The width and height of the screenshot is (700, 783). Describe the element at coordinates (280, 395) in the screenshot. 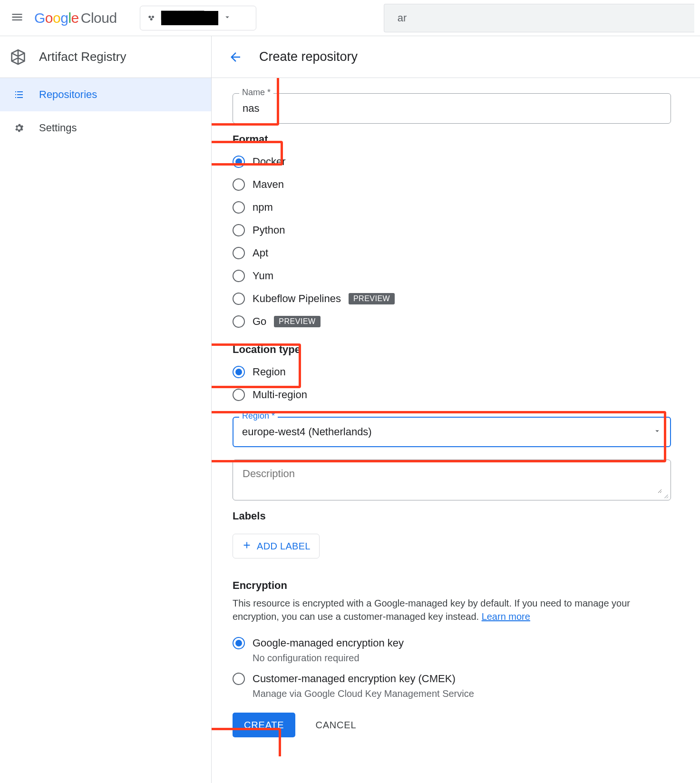

I see `radio-label: Multi-region` at that location.